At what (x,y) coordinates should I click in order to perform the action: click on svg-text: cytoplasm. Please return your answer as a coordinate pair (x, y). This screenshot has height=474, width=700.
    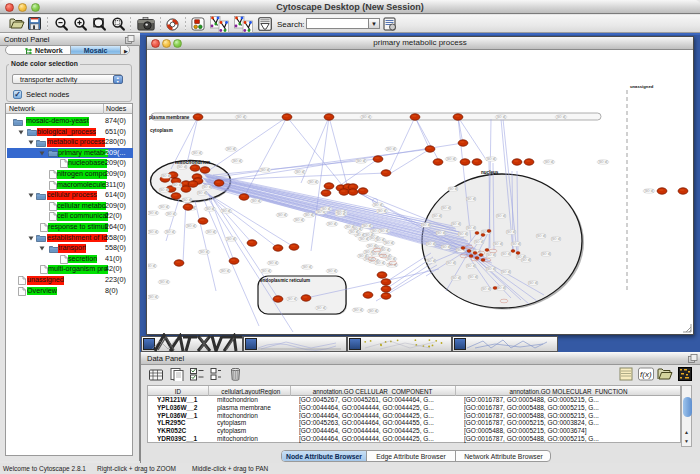
    Looking at the image, I should click on (162, 130).